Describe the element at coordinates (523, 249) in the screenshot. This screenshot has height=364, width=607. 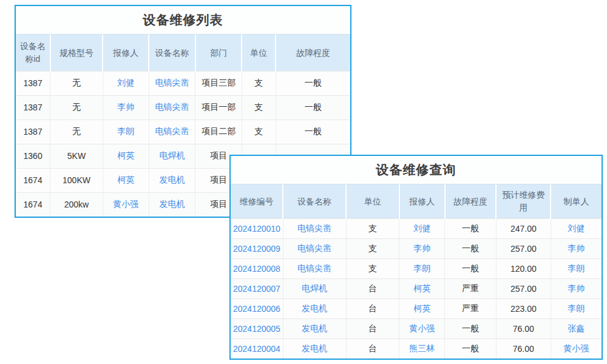
I see `cell: 257.00` at that location.